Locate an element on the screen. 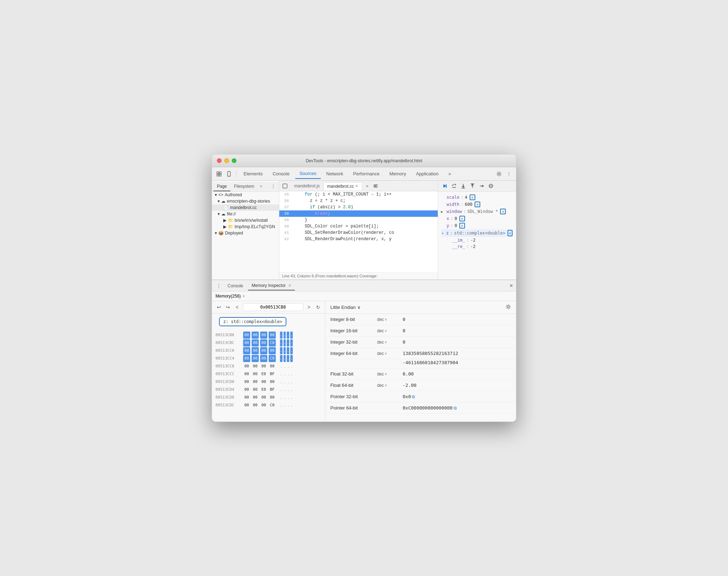 This screenshot has width=728, height=576. maximize-button is located at coordinates (234, 161).